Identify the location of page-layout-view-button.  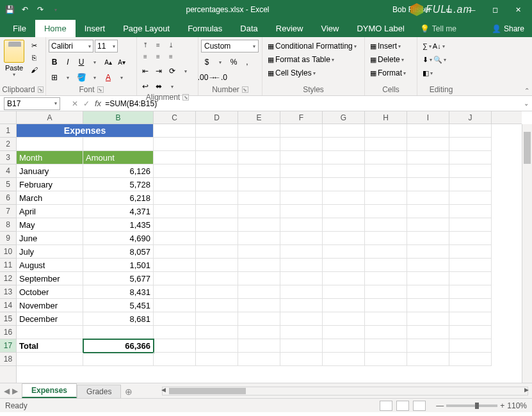
(403, 406).